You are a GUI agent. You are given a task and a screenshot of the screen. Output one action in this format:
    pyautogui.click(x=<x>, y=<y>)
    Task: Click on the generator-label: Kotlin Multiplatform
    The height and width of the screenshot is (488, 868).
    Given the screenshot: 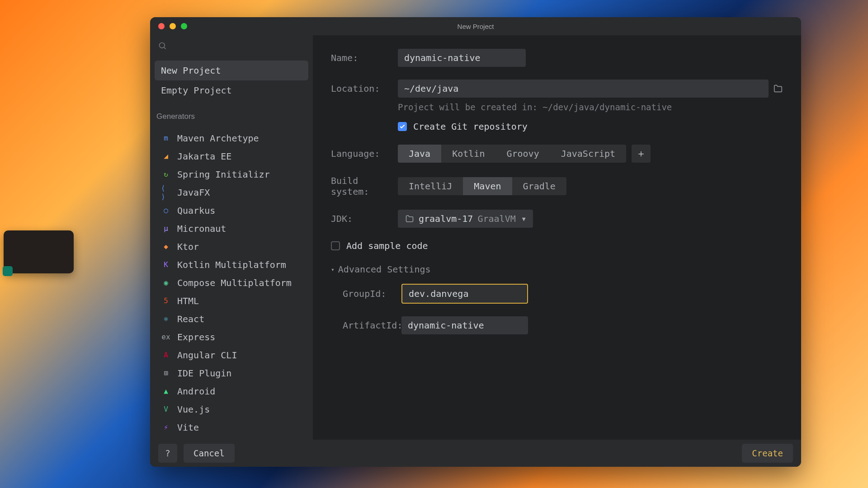 What is the action you would take?
    pyautogui.click(x=231, y=265)
    